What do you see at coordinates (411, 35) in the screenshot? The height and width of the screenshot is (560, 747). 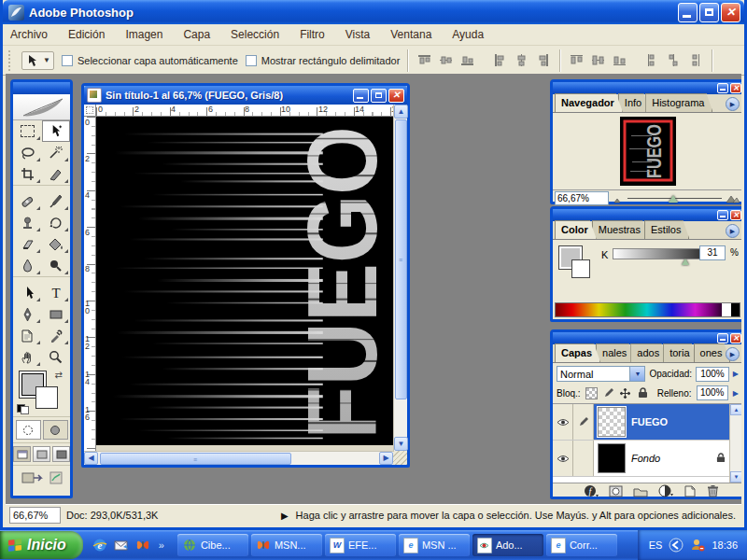 I see `menu-ventana: Ventana` at bounding box center [411, 35].